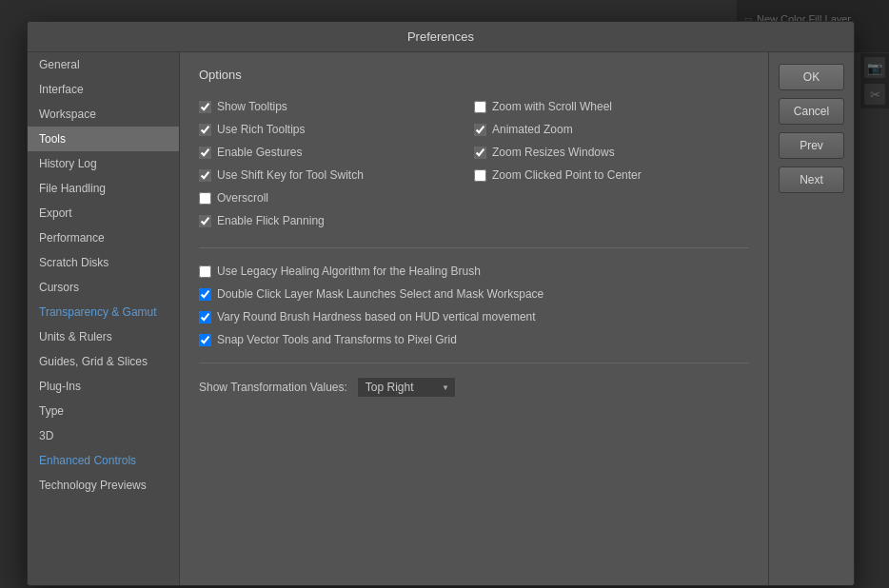 The image size is (889, 588). Describe the element at coordinates (441, 37) in the screenshot. I see `dialog-title: Preferences` at that location.